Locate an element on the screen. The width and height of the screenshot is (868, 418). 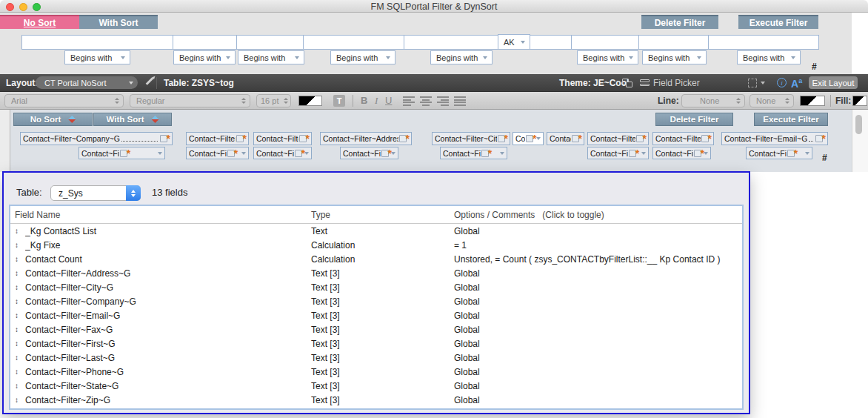
state-dropdown: AK is located at coordinates (514, 42).